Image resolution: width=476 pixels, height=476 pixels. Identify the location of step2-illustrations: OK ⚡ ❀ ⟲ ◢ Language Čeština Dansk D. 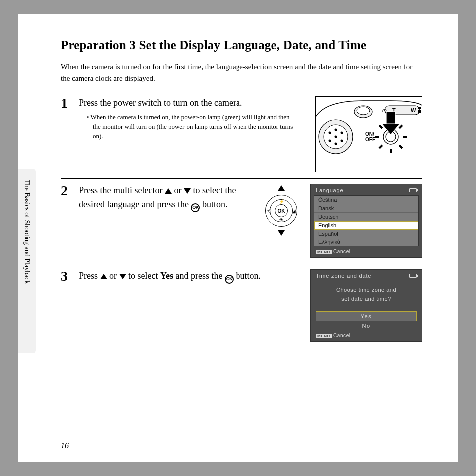
(341, 221).